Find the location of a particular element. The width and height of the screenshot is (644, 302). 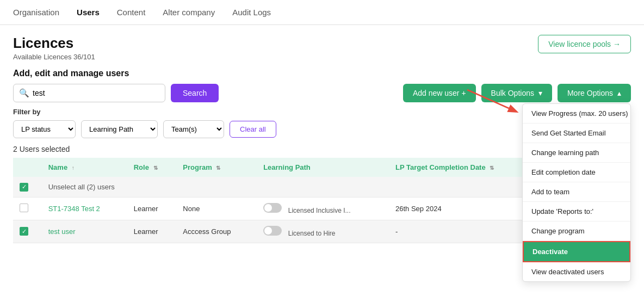

bulk-options-button: Bulk Options ▾ is located at coordinates (517, 93).